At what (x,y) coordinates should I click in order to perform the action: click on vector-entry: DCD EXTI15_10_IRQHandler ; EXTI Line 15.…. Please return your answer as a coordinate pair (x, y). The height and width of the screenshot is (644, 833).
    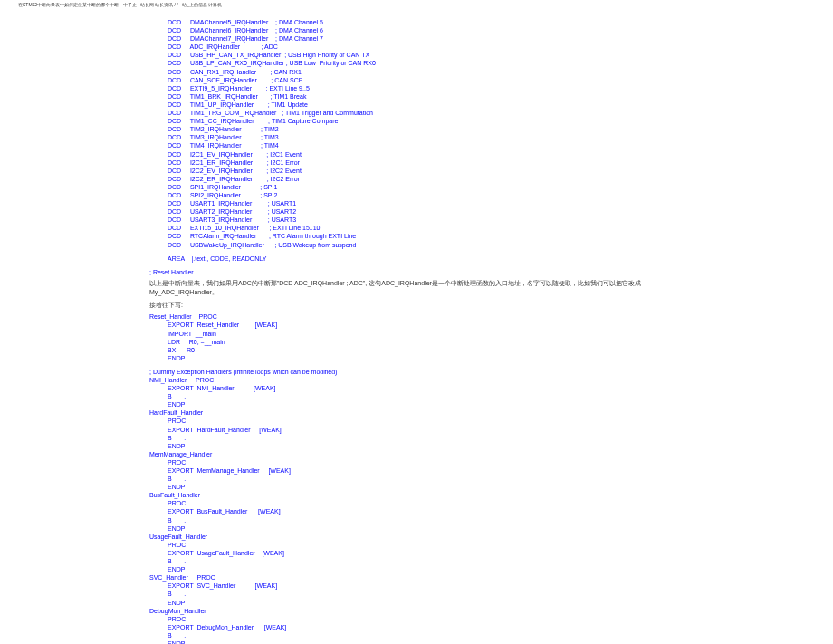
    Looking at the image, I should click on (416, 228).